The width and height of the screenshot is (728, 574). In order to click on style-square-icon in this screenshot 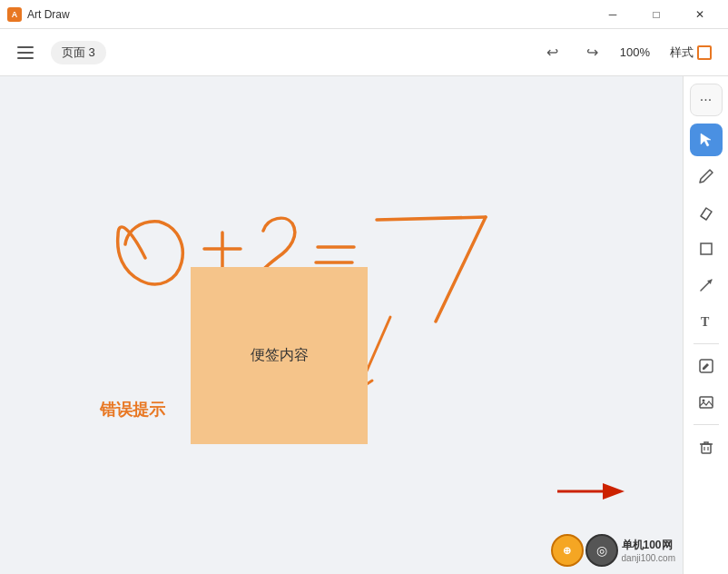, I will do `click(704, 53)`.